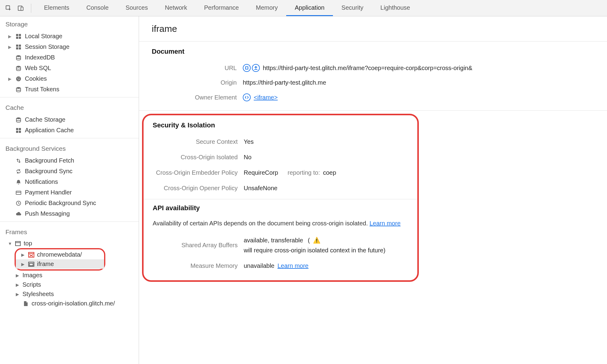 This screenshot has width=607, height=364. What do you see at coordinates (195, 157) in the screenshot?
I see `label-coi: Cross-Origin Isolated` at bounding box center [195, 157].